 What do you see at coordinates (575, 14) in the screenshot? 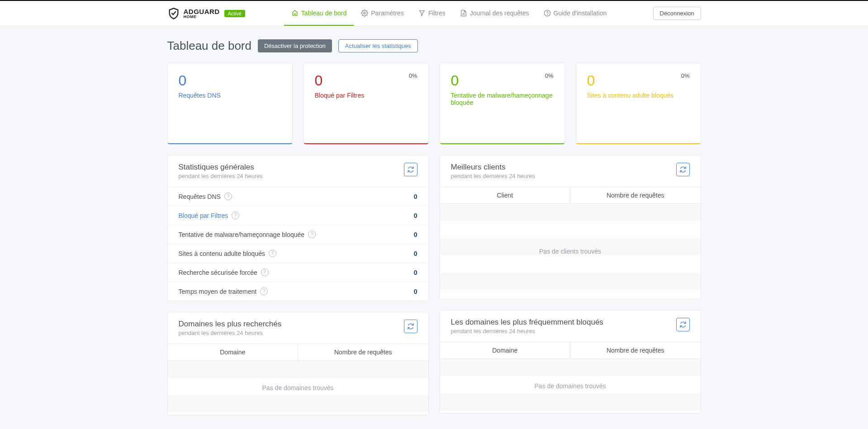
I see `nav-guide: Guide d'installation` at bounding box center [575, 14].